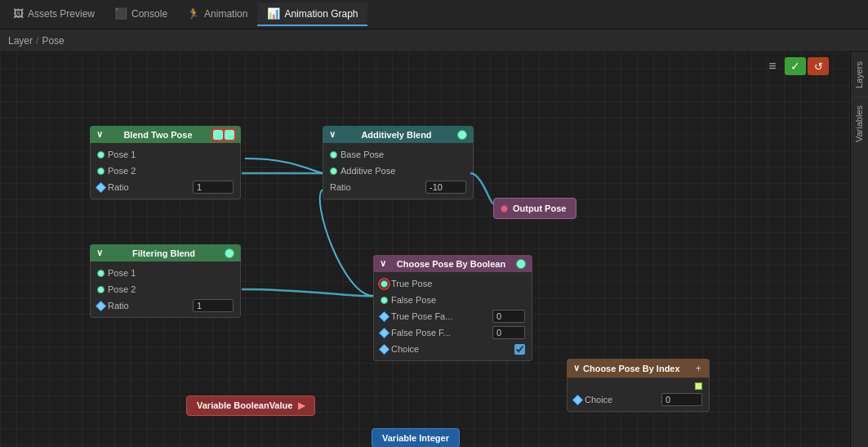 This screenshot has width=868, height=447. Describe the element at coordinates (165, 253) in the screenshot. I see `node-filtering-blend-header: ∨ Filtering Blend` at that location.